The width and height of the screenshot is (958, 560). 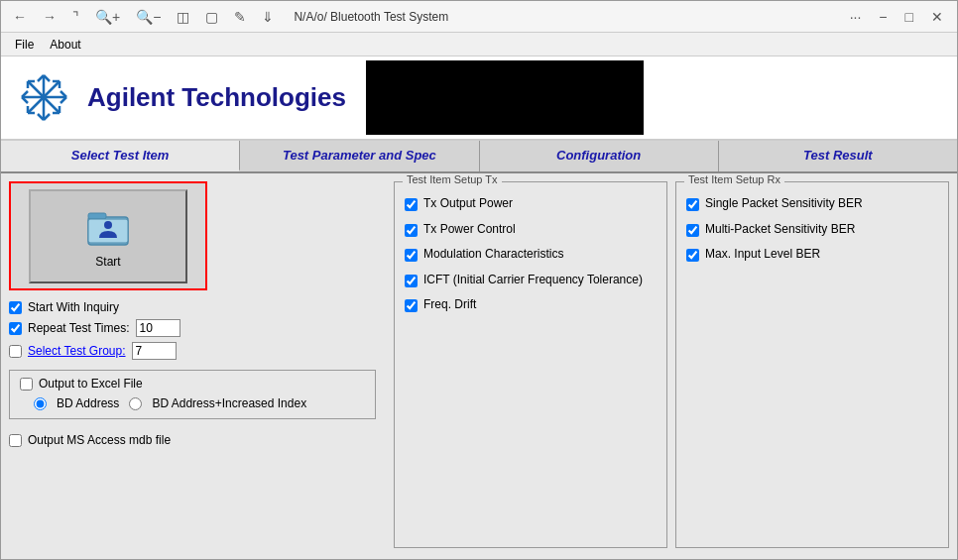 What do you see at coordinates (216, 97) in the screenshot?
I see `company-name: Agilent Technologies` at bounding box center [216, 97].